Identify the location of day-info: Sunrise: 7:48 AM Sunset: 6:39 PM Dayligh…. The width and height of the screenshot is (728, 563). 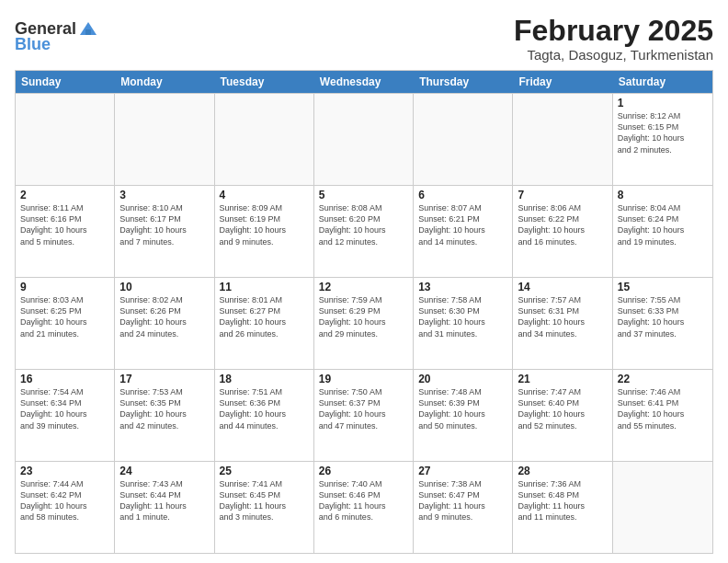
(463, 408).